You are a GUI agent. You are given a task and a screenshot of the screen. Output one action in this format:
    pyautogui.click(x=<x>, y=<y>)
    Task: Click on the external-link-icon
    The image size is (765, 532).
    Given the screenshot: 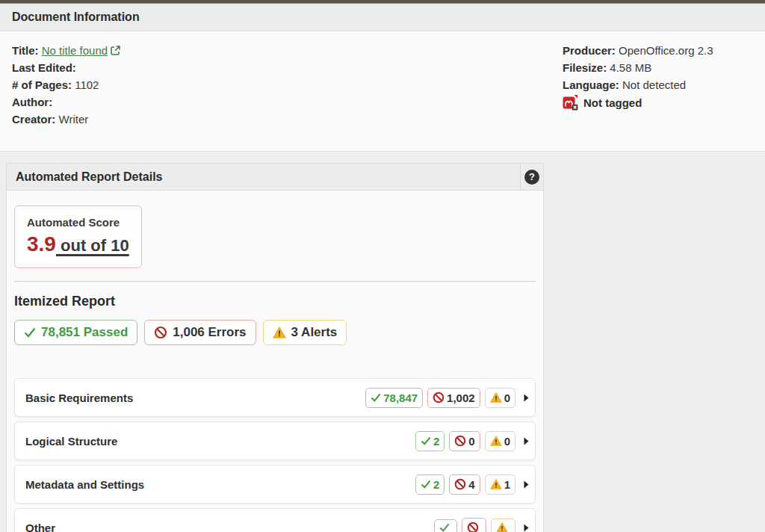 What is the action you would take?
    pyautogui.click(x=115, y=51)
    